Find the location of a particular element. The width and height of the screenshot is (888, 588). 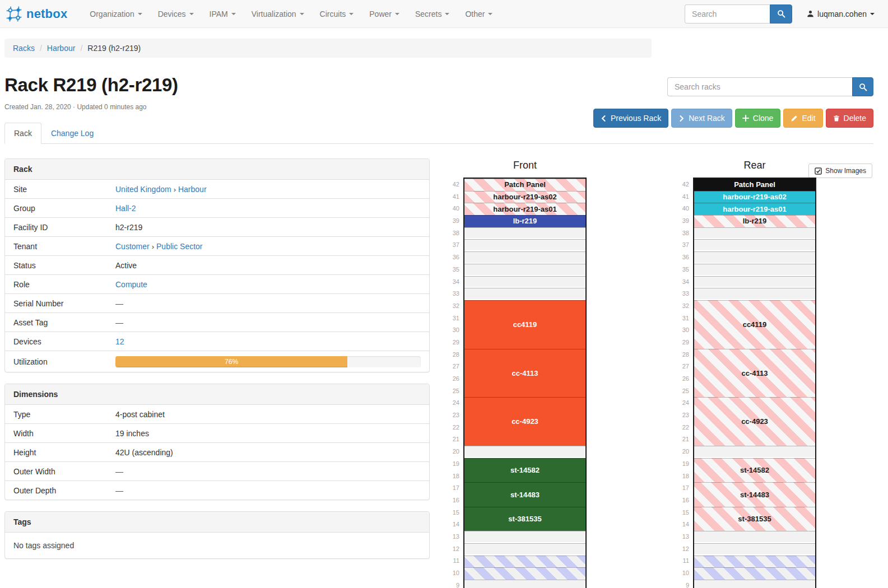

nav-menu-secrets: Secrets is located at coordinates (433, 14).